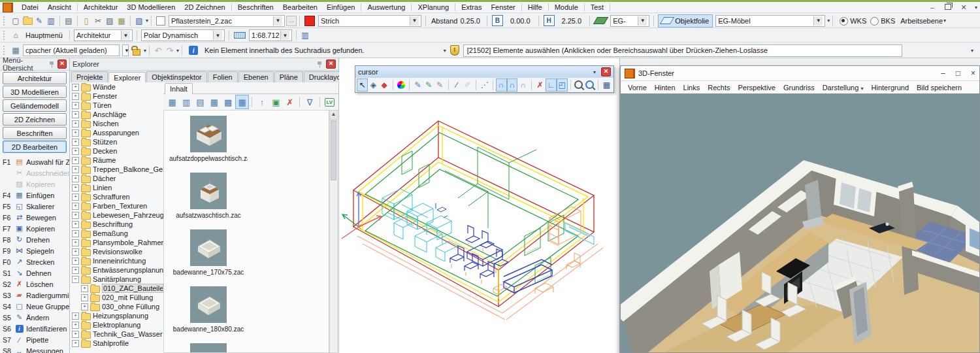  What do you see at coordinates (572, 21) in the screenshot?
I see `height-value: 2.25.0` at bounding box center [572, 21].